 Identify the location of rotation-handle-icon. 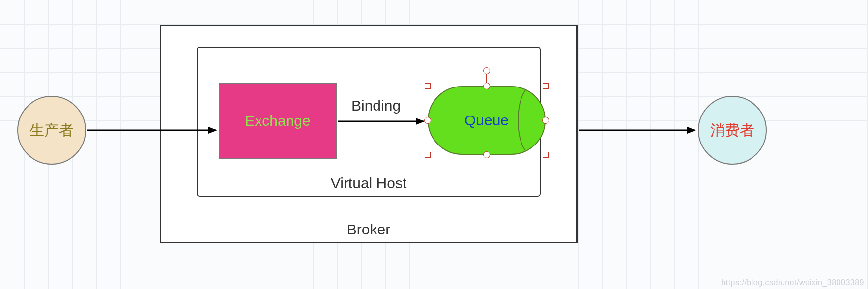
(487, 71).